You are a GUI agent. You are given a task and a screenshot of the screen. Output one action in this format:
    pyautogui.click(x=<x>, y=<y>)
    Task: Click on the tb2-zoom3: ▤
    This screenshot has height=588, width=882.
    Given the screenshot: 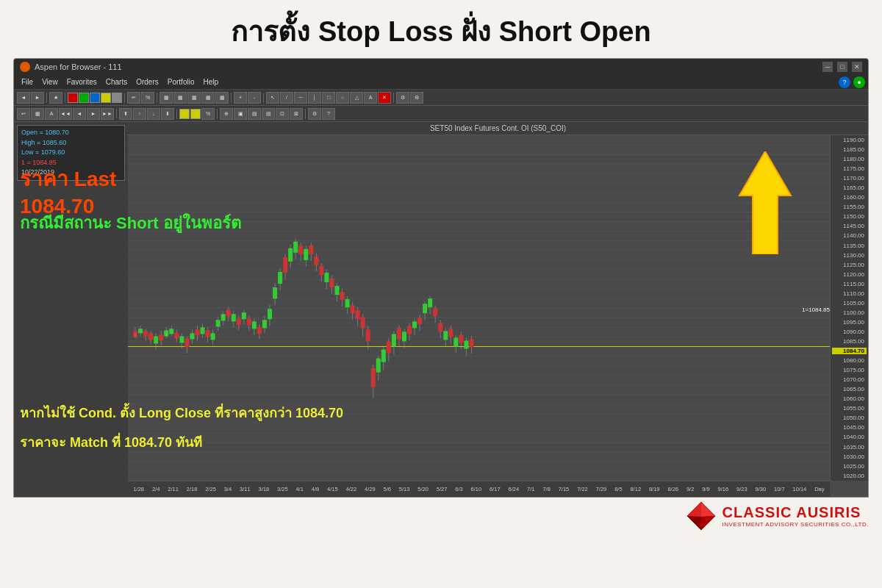 What is the action you would take?
    pyautogui.click(x=254, y=114)
    